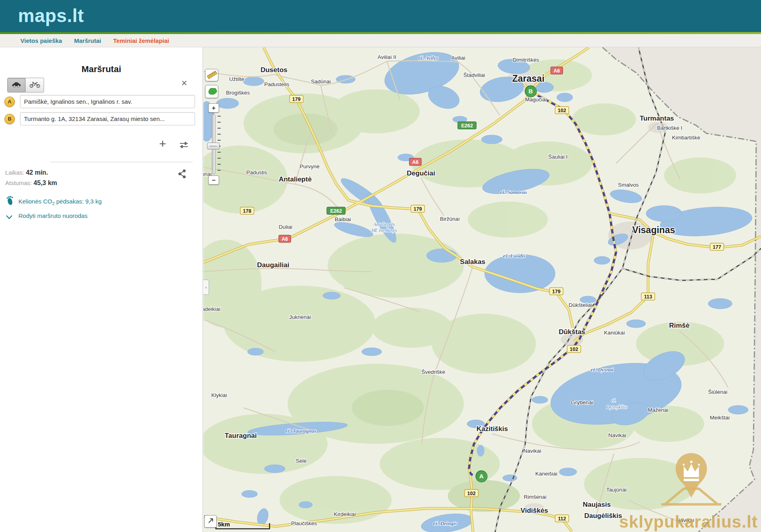 The width and height of the screenshot is (761, 532). I want to click on add-waypoint-button: +, so click(163, 144).